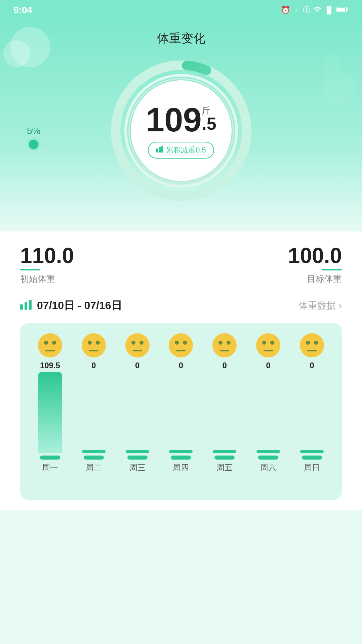  What do you see at coordinates (181, 353) in the screenshot?
I see `emoji-row: 109.5000000` at bounding box center [181, 353].